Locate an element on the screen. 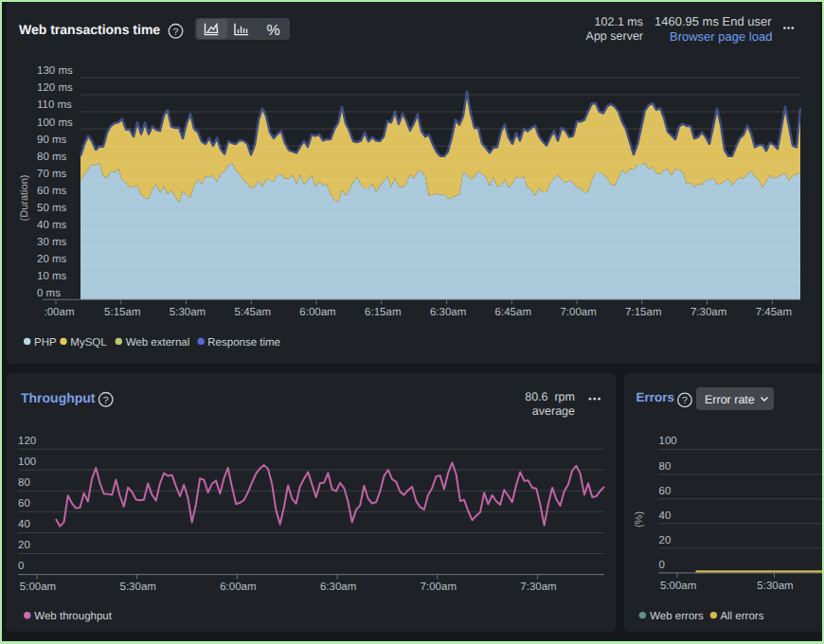 The height and width of the screenshot is (644, 824). svg-text: 0 is located at coordinates (662, 565).